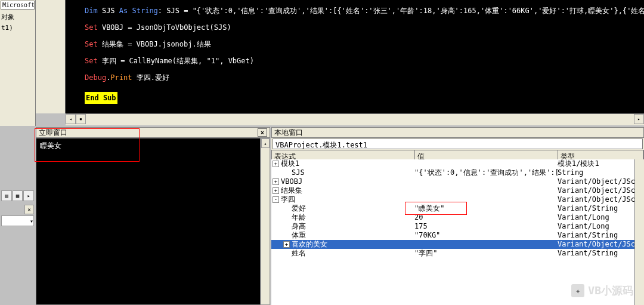  Describe the element at coordinates (150, 78) in the screenshot. I see `code-text: 李四.爱好` at that location.